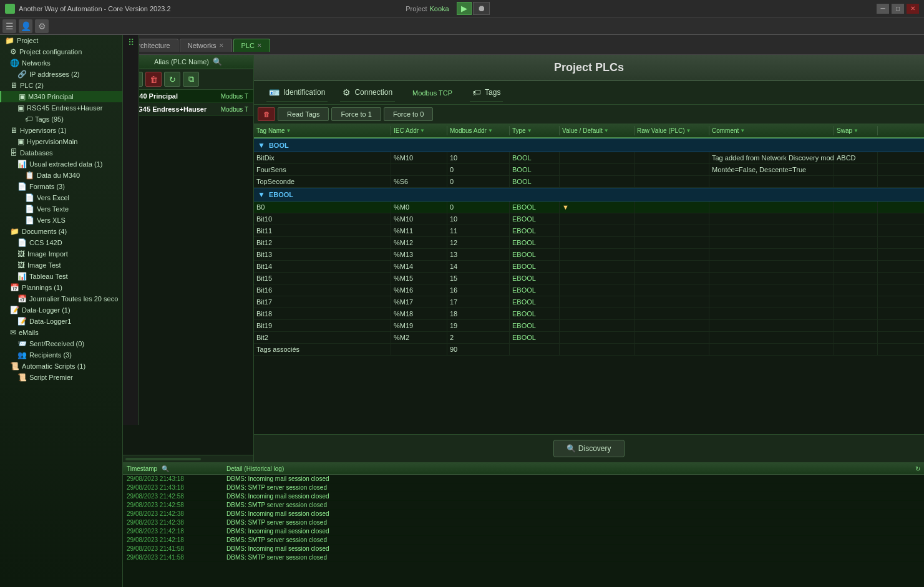 This screenshot has height=587, width=924. What do you see at coordinates (188, 110) in the screenshot?
I see `plc-row: RSG45 Endress+HauserModbus T` at bounding box center [188, 110].